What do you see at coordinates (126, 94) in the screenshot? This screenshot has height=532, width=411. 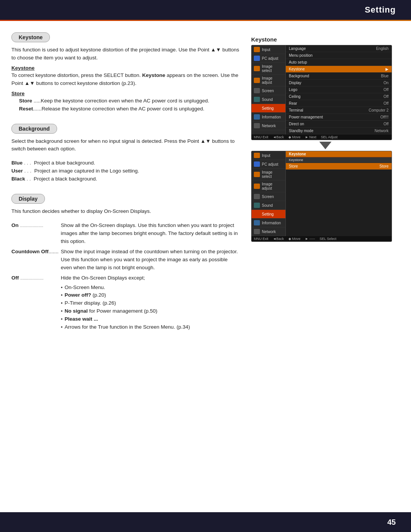 I see `store-title: Store` at bounding box center [126, 94].